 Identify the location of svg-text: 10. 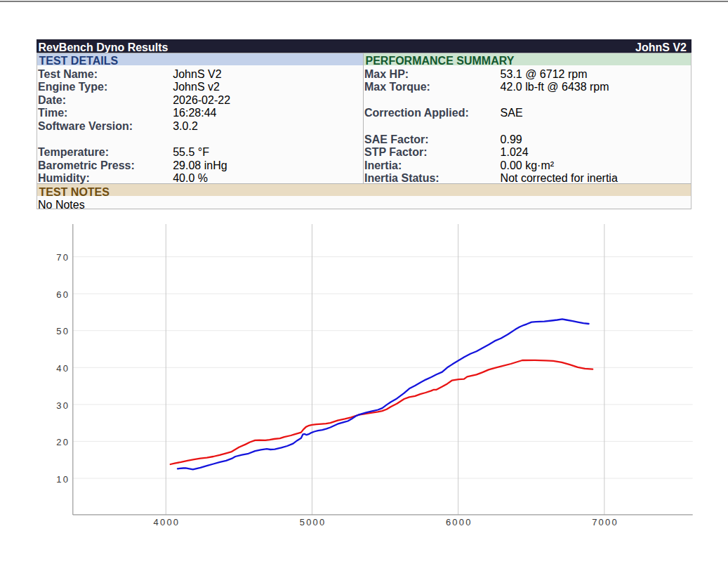
(63, 479).